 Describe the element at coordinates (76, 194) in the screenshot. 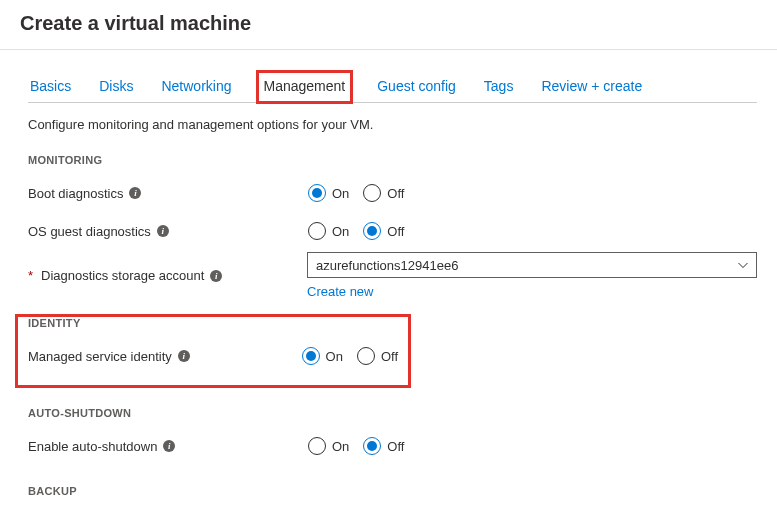

I see `label-boot-diagnostics: Boot diagnostics` at that location.